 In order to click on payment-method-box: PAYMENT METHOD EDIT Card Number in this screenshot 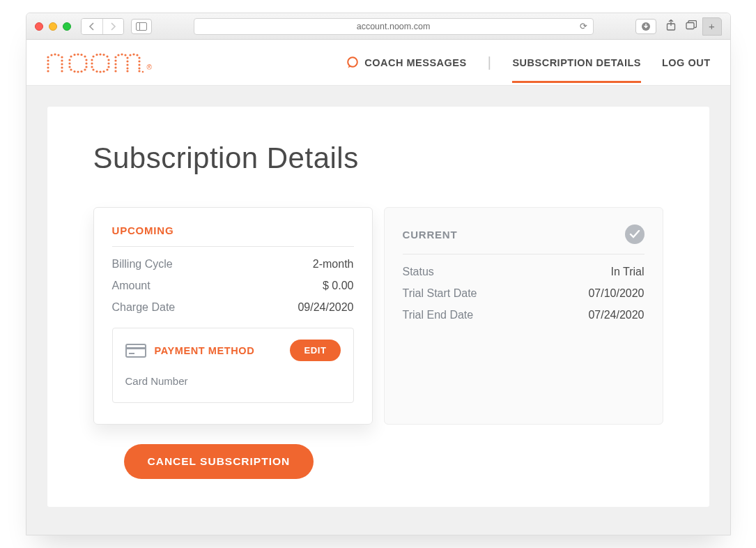, I will do `click(233, 365)`.